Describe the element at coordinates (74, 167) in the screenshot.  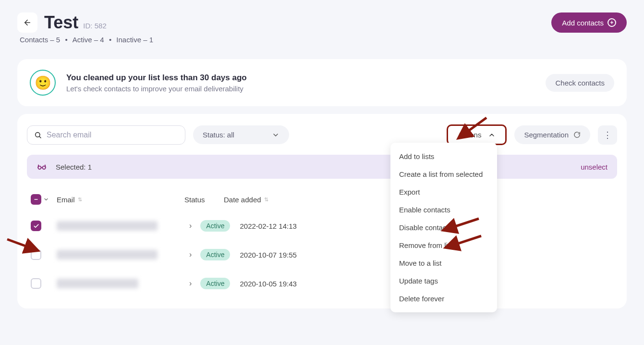
I see `selection-count: Selected: 1` at that location.